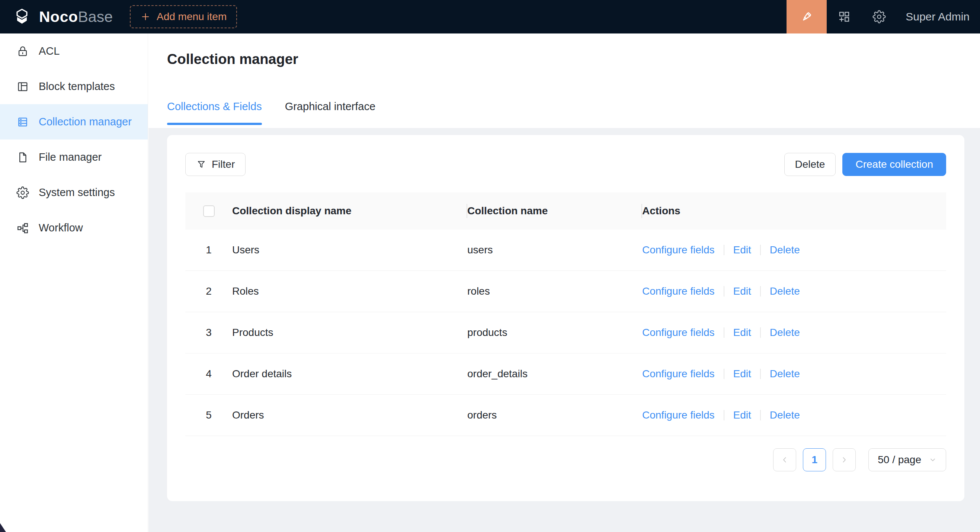 The height and width of the screenshot is (532, 980). I want to click on lock-icon, so click(23, 51).